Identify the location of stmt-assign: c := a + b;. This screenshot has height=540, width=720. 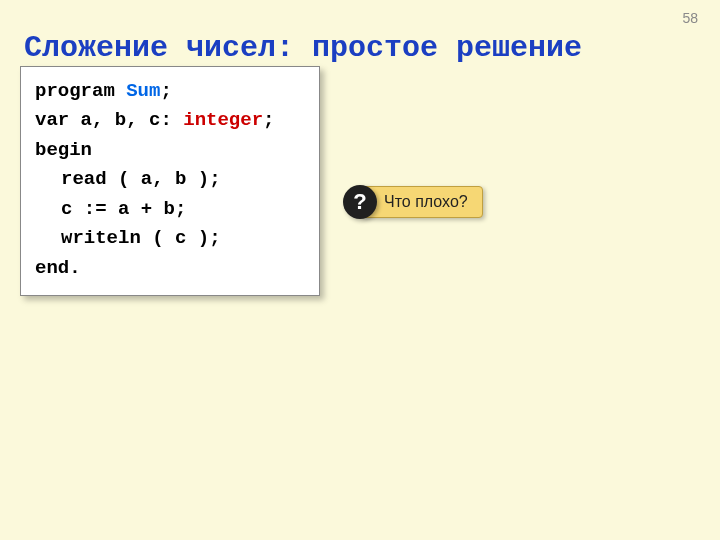
(110, 210).